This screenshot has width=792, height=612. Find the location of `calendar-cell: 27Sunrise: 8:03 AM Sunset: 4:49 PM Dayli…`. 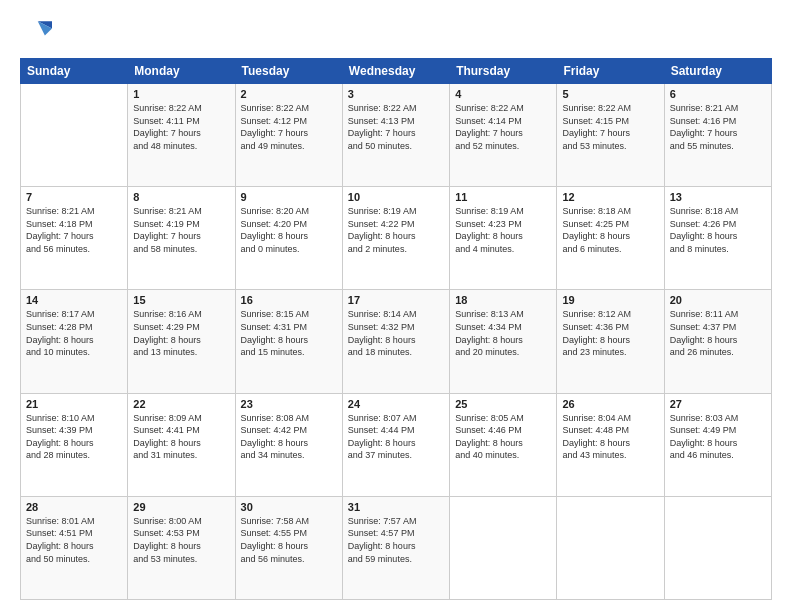

calendar-cell: 27Sunrise: 8:03 AM Sunset: 4:49 PM Dayli… is located at coordinates (718, 444).